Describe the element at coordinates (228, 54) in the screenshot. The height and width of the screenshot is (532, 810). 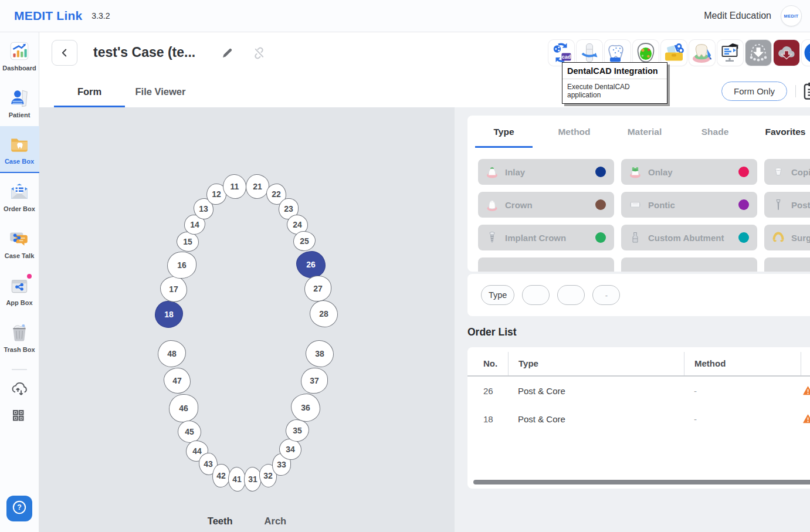
I see `edit-title-icon` at that location.